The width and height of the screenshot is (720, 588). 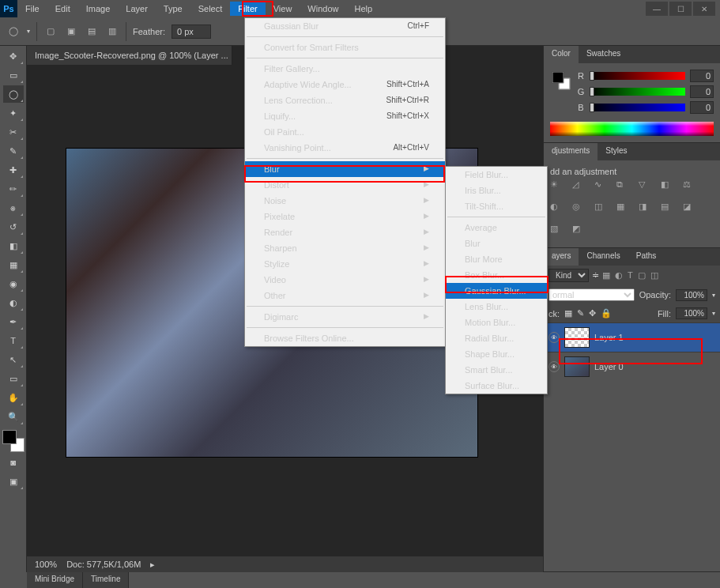 I want to click on wand-tool: ✦, so click(x=13, y=113).